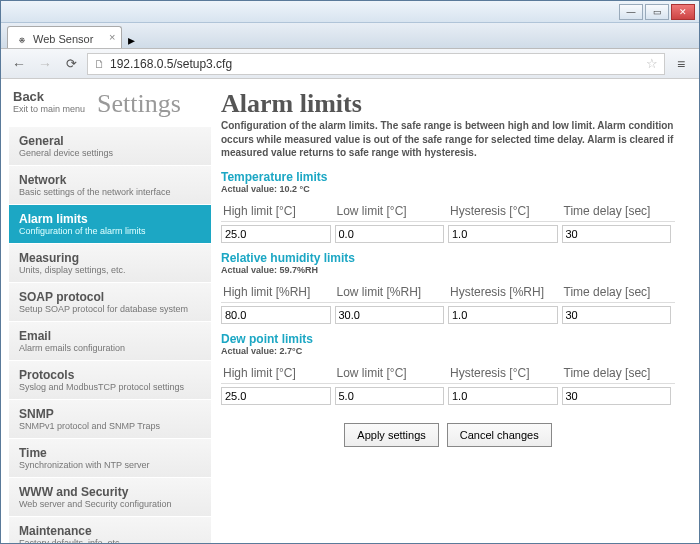 The width and height of the screenshot is (700, 544). What do you see at coordinates (110, 309) in the screenshot?
I see `sidebar-item-sub: Setup SOAP protocol for database system` at bounding box center [110, 309].